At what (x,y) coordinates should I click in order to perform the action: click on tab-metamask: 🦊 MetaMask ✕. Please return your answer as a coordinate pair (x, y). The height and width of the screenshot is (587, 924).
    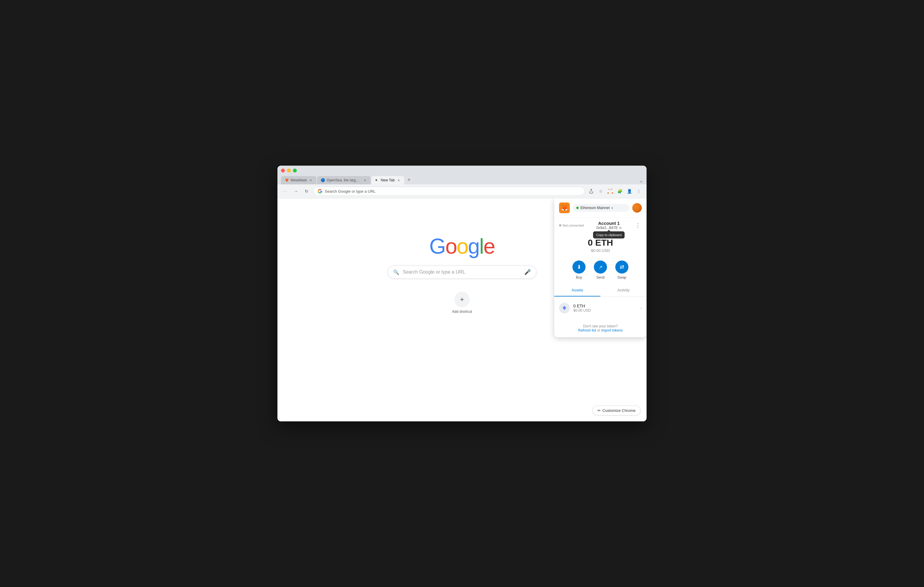
    Looking at the image, I should click on (299, 180).